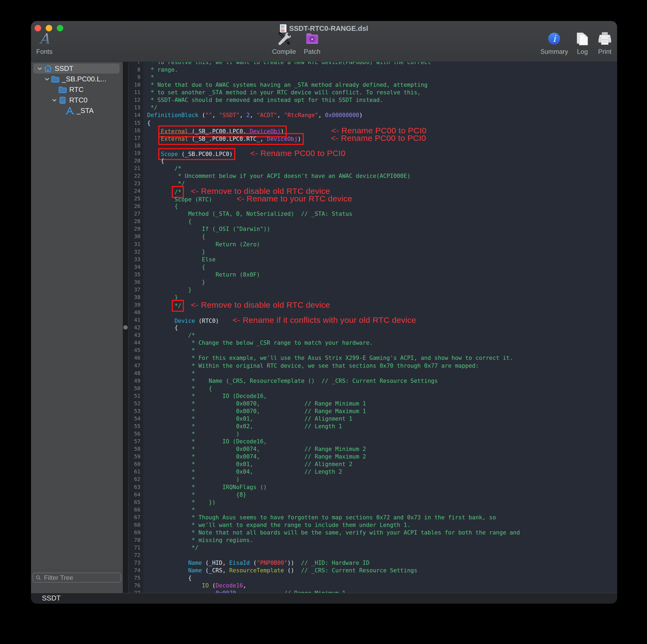  I want to click on code-line: 56 * ), so click(372, 434).